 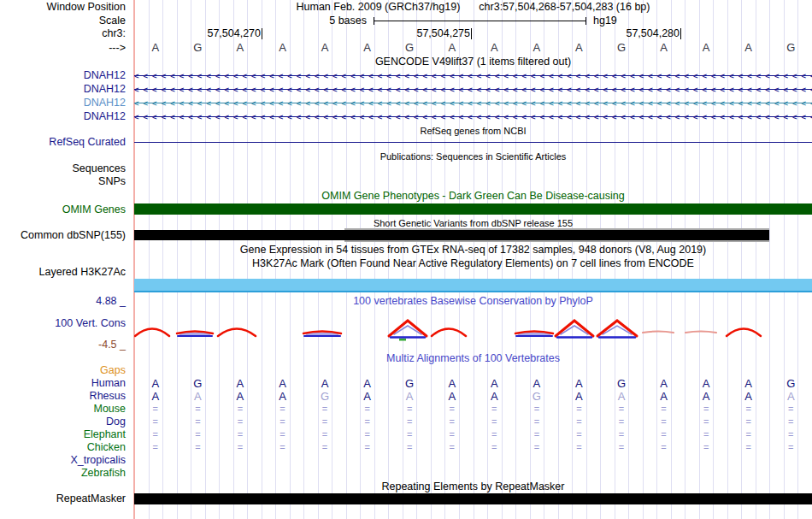 What do you see at coordinates (451, 235) in the screenshot?
I see `dbsnp-variant-black` at bounding box center [451, 235].